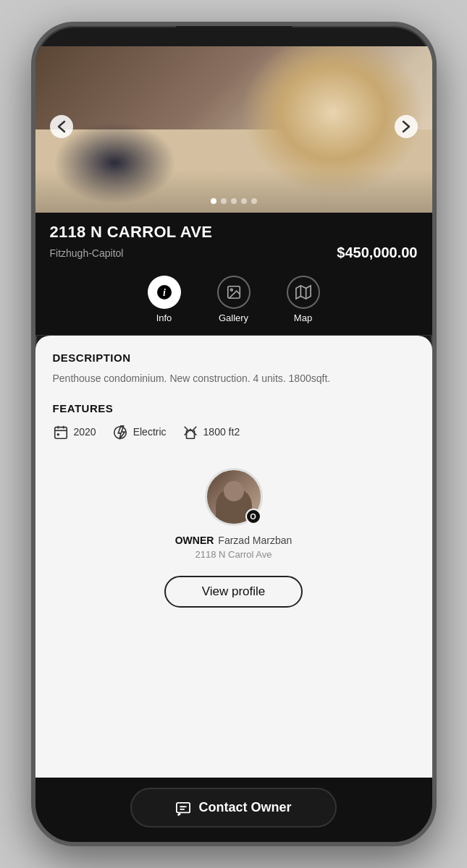  What do you see at coordinates (255, 540) in the screenshot?
I see `owner-name: Farzad Marzban` at bounding box center [255, 540].